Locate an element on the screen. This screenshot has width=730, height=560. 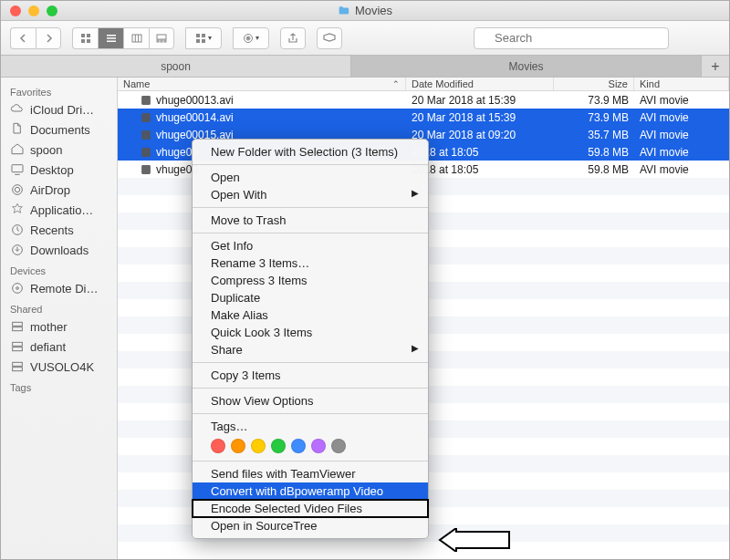
view-buttons is located at coordinates (123, 38).